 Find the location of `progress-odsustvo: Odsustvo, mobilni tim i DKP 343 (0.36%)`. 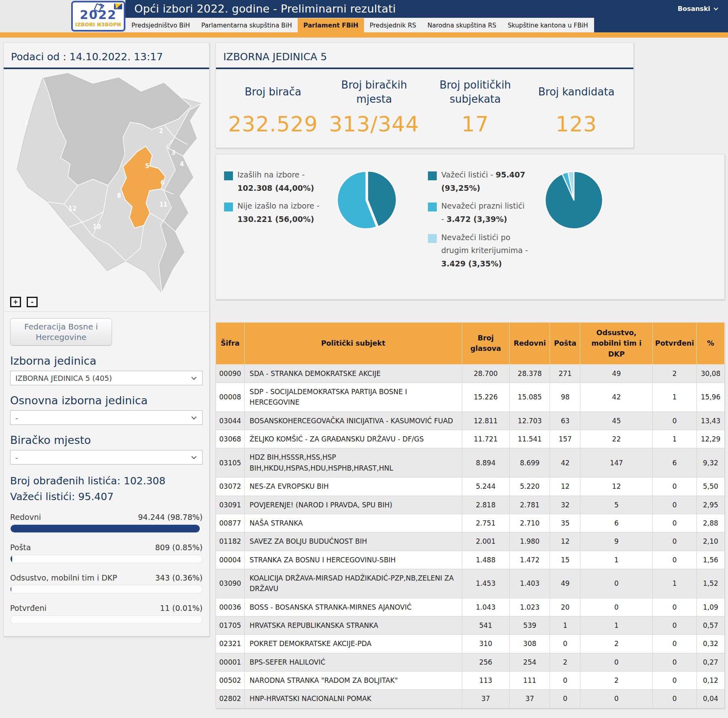

progress-odsustvo: Odsustvo, mobilni tim i DKP 343 (0.36%) is located at coordinates (106, 583).